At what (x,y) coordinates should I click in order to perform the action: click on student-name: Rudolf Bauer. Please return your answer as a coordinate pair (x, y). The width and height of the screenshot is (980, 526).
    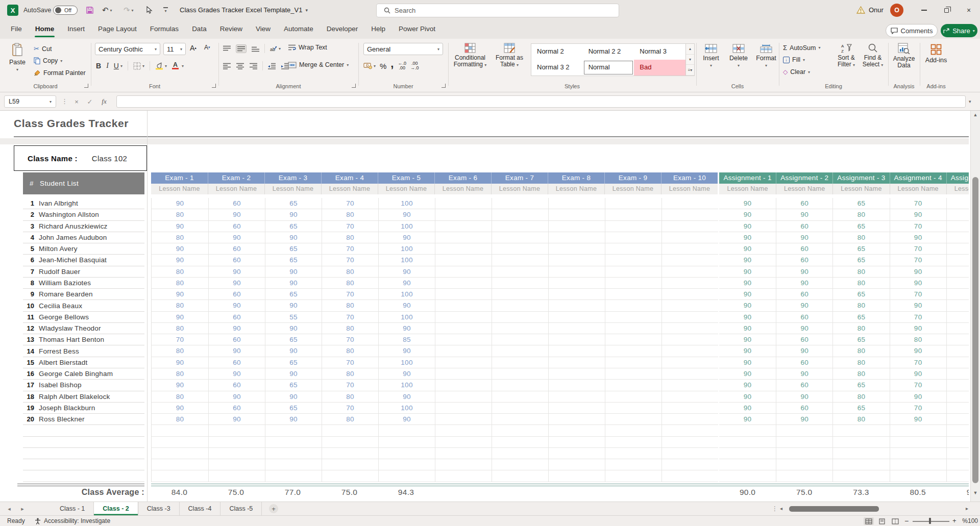
    Looking at the image, I should click on (59, 271).